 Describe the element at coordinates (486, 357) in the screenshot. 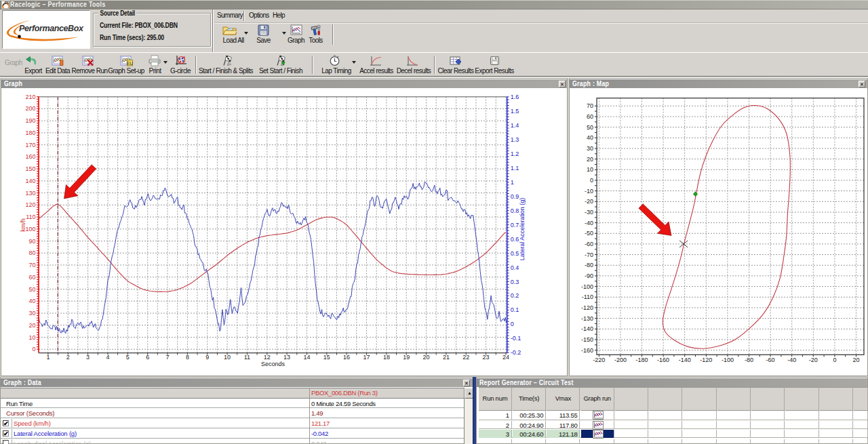

I see `svg-text: 23` at that location.